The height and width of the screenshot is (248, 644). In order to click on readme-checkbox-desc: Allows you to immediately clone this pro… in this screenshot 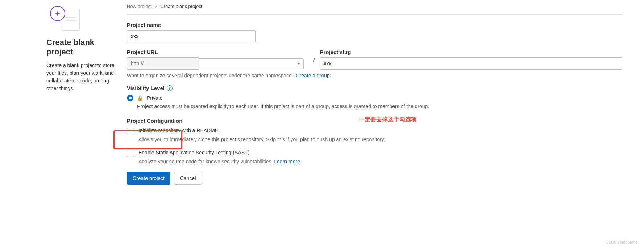, I will do `click(381, 139)`.